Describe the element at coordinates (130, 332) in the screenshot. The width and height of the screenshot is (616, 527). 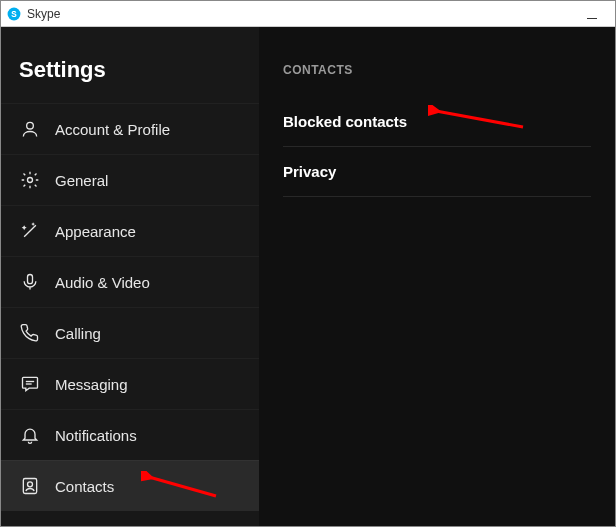
I see `sidebar-item-calling: Calling` at that location.